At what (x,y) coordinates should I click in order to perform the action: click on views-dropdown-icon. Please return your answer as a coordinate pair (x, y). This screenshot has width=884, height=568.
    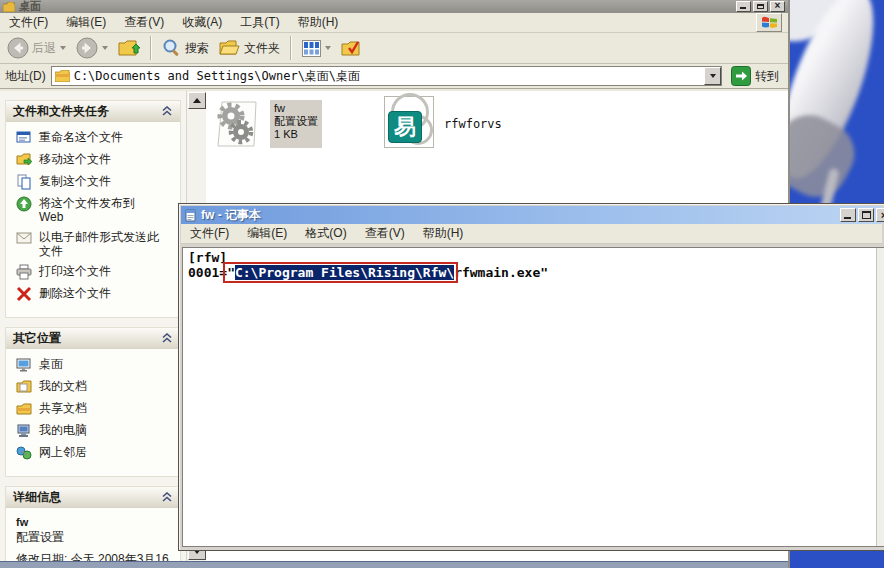
    Looking at the image, I should click on (328, 48).